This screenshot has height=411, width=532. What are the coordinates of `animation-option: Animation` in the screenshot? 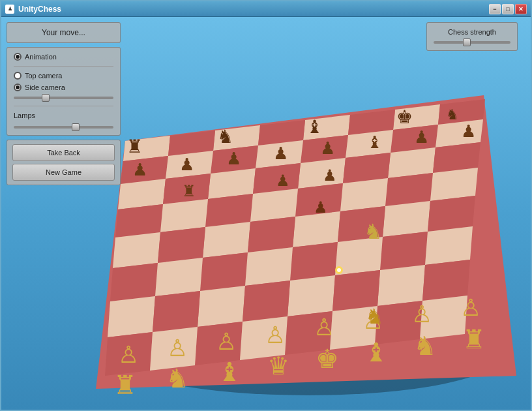 It's located at (64, 57).